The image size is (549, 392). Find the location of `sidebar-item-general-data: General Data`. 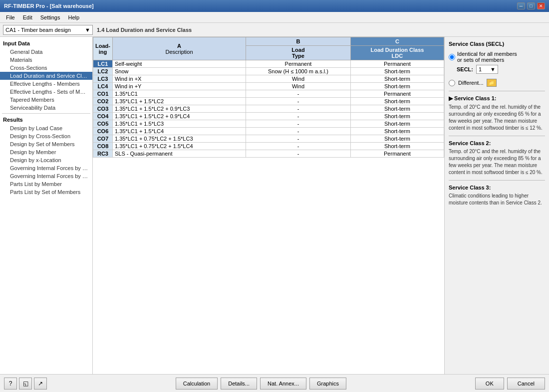

sidebar-item-general-data: General Data is located at coordinates (46, 52).